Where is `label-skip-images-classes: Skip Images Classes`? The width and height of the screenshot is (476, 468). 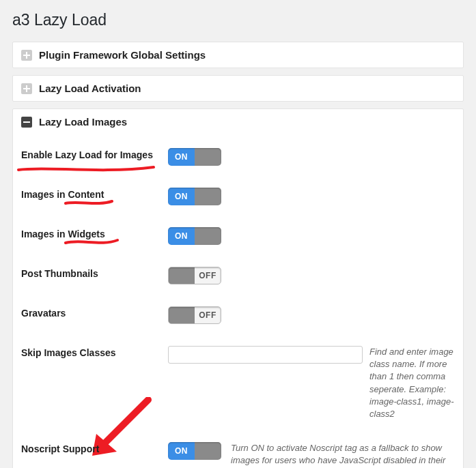
label-skip-images-classes: Skip Images Classes is located at coordinates (94, 352).